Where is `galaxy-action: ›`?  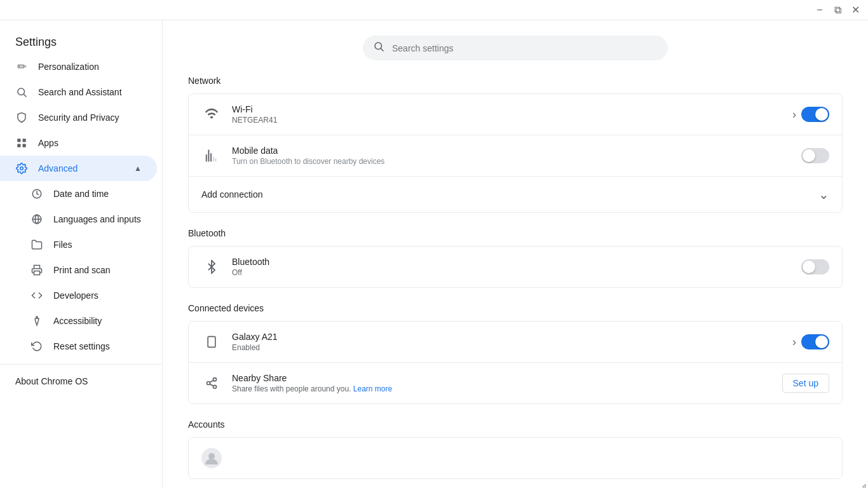
galaxy-action: › is located at coordinates (811, 342).